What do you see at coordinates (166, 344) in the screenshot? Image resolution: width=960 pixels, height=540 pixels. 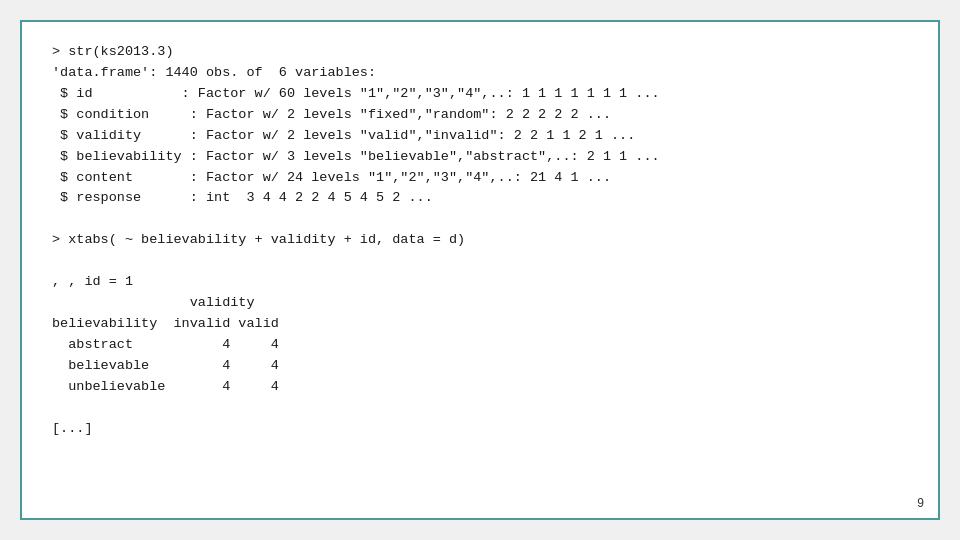 I see `code-line-15: abstract 4 4` at bounding box center [166, 344].